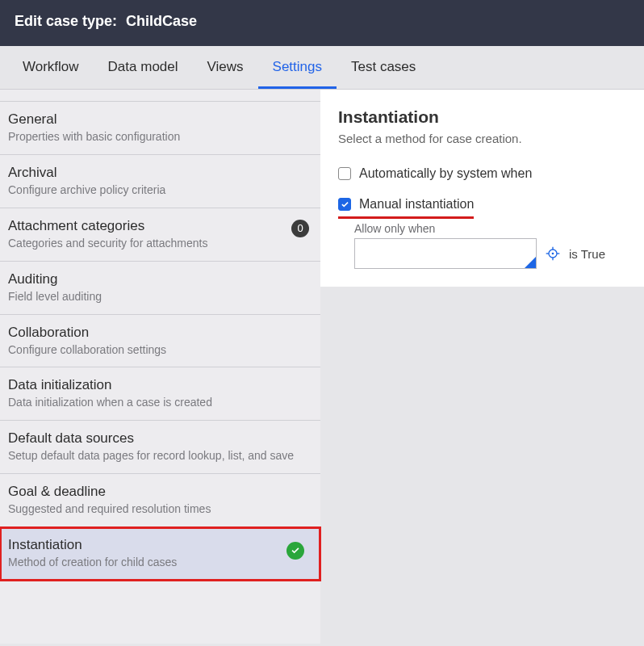 The width and height of the screenshot is (644, 646). I want to click on sidebar-item-collaboration: Collaboration Configure collaboration se…, so click(160, 342).